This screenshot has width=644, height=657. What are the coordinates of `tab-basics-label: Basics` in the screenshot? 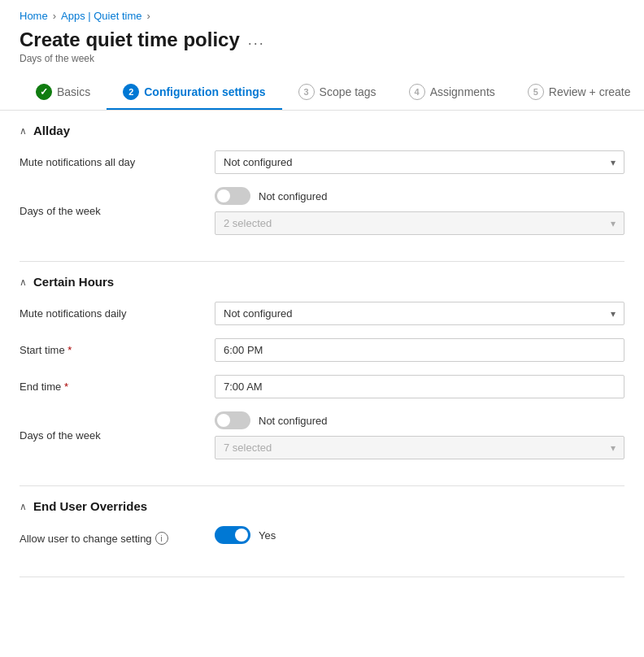 It's located at (73, 92).